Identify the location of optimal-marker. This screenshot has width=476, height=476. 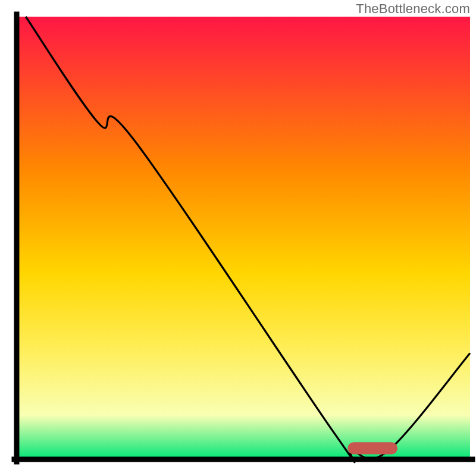
(372, 448).